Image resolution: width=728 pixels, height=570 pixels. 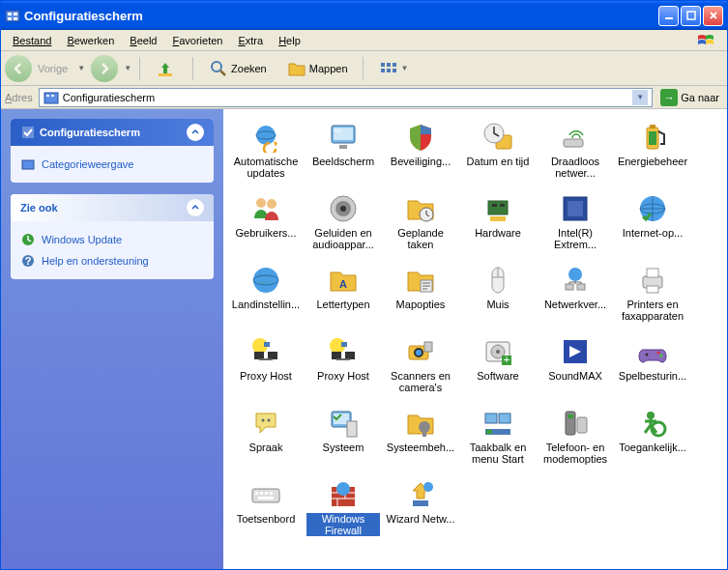 What do you see at coordinates (421, 209) in the screenshot?
I see `folder-clock-icon` at bounding box center [421, 209].